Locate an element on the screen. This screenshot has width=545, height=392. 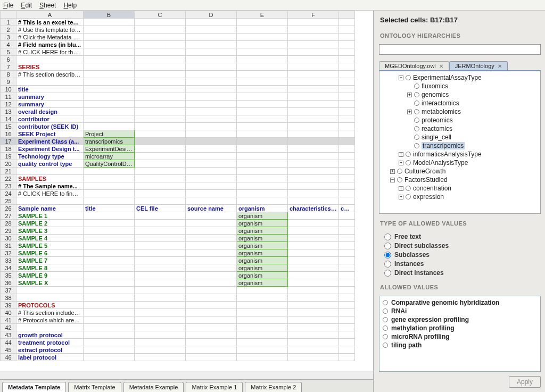
row-header-31: 31 is located at coordinates (9, 246).